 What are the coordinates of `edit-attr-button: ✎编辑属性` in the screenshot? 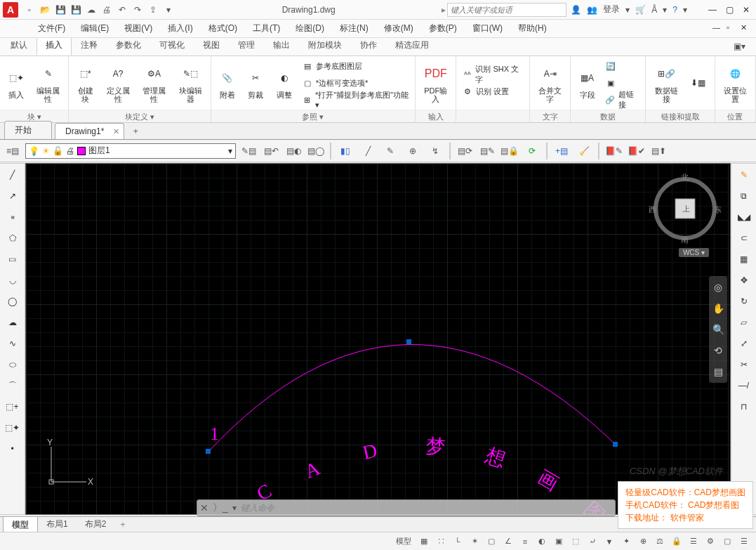 It's located at (48, 83).